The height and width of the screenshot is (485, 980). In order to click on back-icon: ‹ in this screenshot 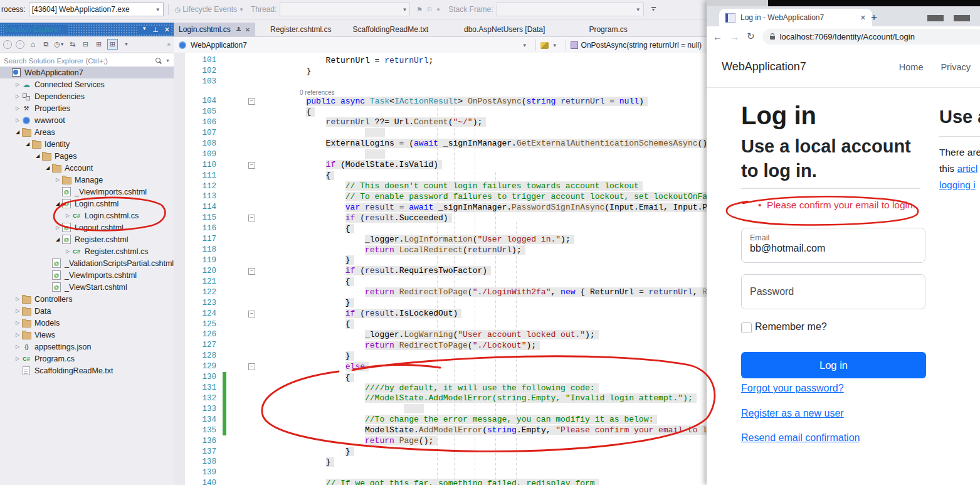, I will do `click(8, 45)`.